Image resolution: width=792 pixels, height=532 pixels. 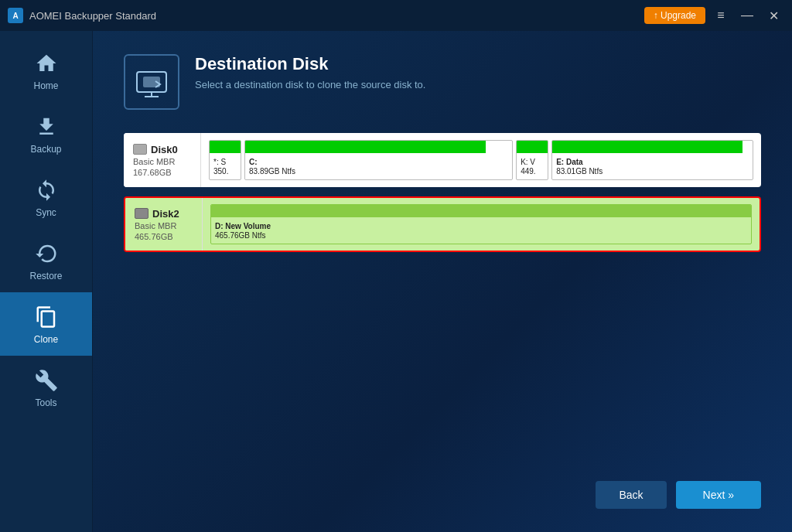 What do you see at coordinates (631, 495) in the screenshot?
I see `back-button: Back` at bounding box center [631, 495].